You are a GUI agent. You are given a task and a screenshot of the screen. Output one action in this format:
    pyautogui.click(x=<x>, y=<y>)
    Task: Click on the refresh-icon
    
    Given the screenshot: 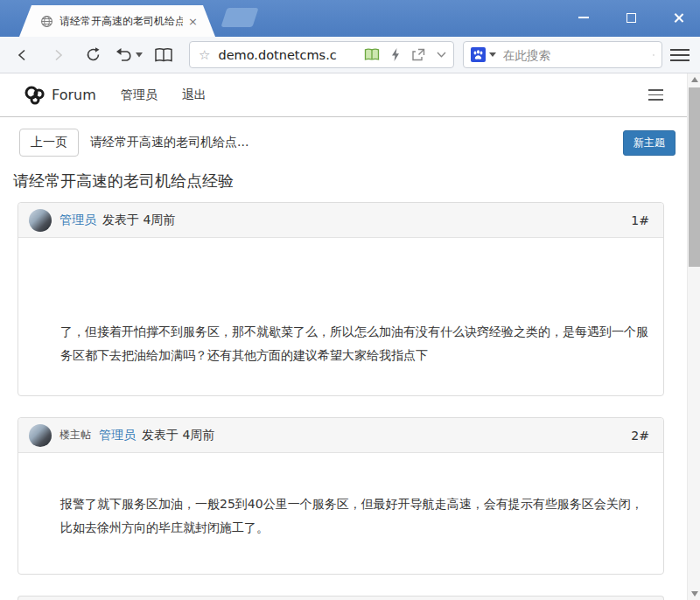 What is the action you would take?
    pyautogui.click(x=93, y=54)
    